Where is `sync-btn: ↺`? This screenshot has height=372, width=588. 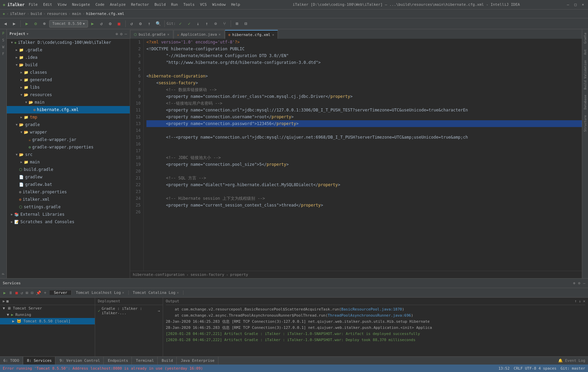 sync-btn: ↺ is located at coordinates (132, 24).